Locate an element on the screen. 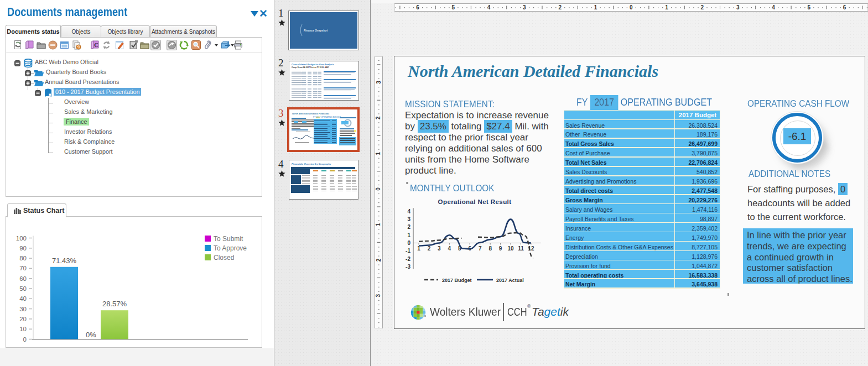 This screenshot has width=868, height=366. svg-text: 8 is located at coordinates (490, 249).